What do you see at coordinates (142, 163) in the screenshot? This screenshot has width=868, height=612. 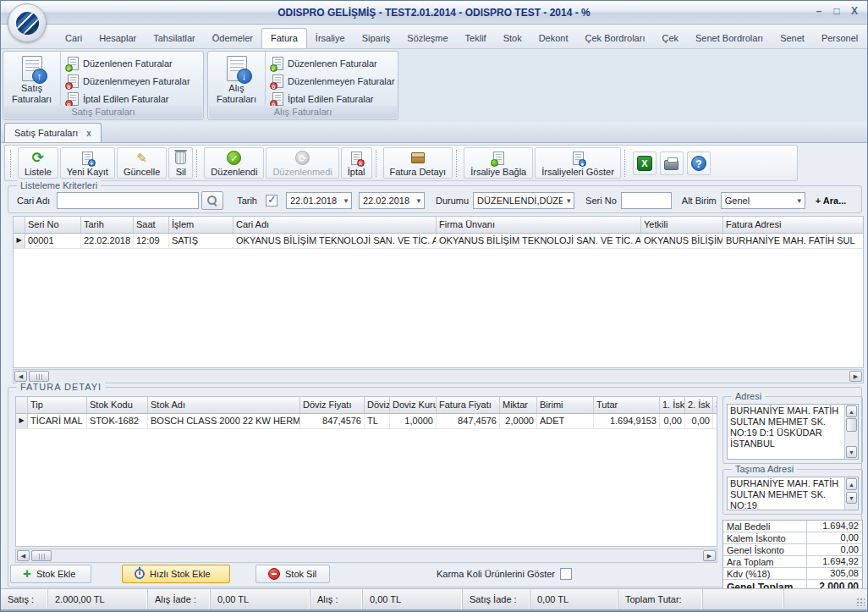 I see `guncelle-button: ✎ Güncelle` at bounding box center [142, 163].